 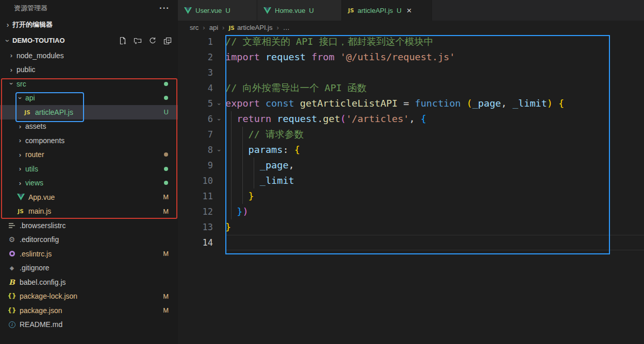 What do you see at coordinates (168, 41) in the screenshot?
I see `collapse-all-icon` at bounding box center [168, 41].